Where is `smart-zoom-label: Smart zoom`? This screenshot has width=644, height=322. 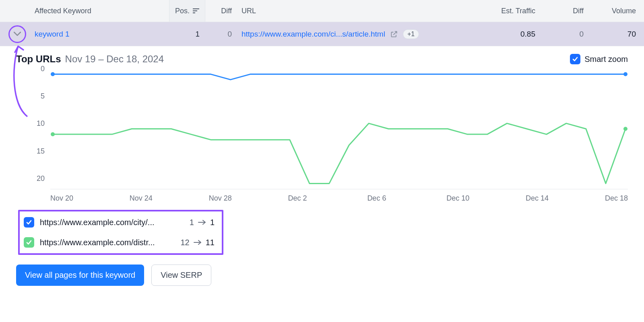
smart-zoom-label: Smart zoom is located at coordinates (606, 59).